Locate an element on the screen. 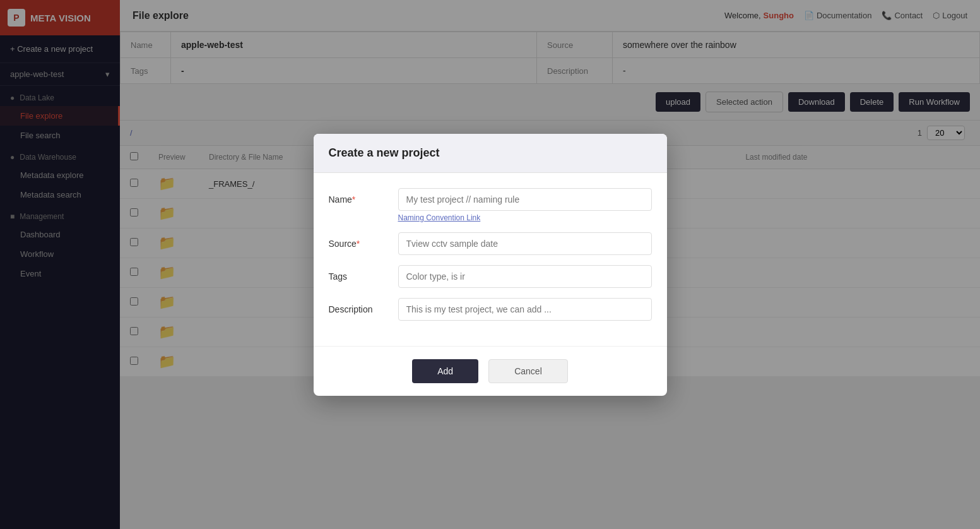 This screenshot has height=529, width=980. desc-input-wrap is located at coordinates (525, 309).